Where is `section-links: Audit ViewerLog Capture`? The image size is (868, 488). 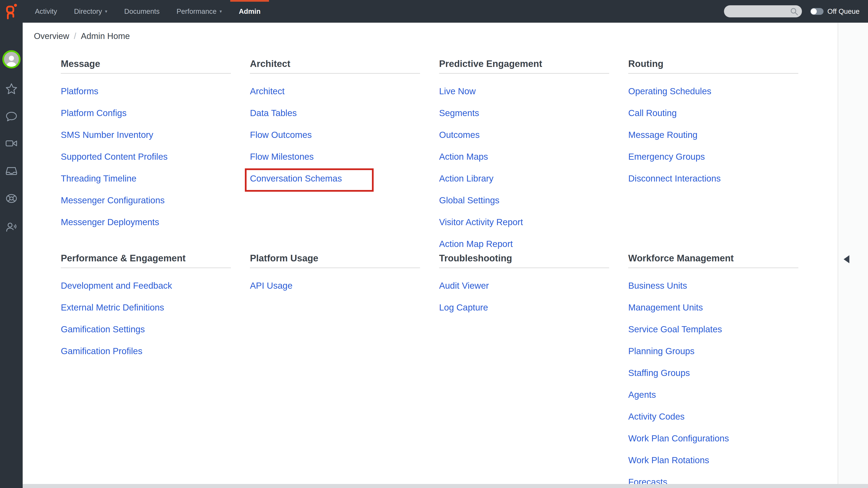
section-links: Audit ViewerLog Capture is located at coordinates (524, 297).